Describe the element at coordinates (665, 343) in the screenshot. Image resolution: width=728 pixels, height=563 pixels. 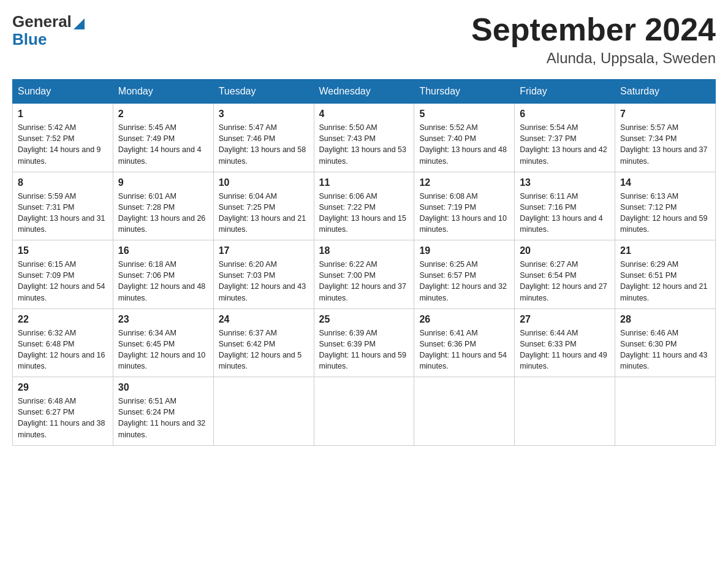
I see `calendar-cell: 28 Sunrise: 6:46 AMSunset: 6:30 PMDaylig…` at that location.